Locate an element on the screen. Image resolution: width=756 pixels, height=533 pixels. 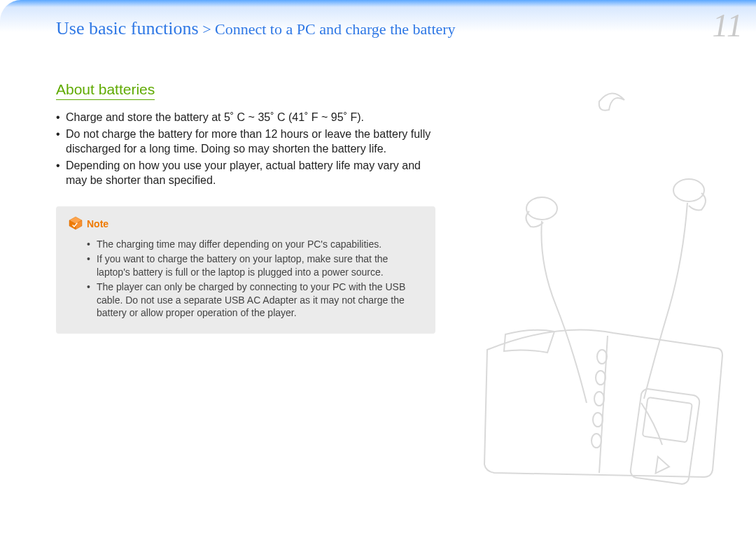
breadcrumb: Use basic functions > Connect to a PC an… is located at coordinates (256, 29).